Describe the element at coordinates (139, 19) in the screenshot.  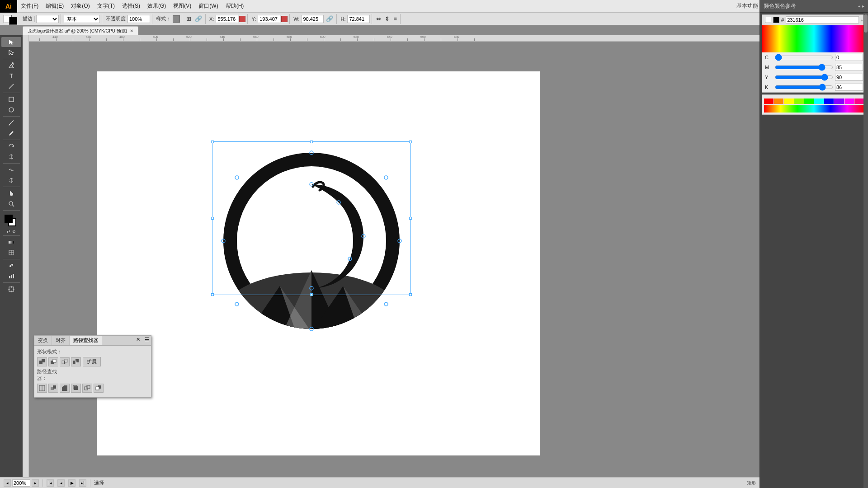
I see `opacity-input` at that location.